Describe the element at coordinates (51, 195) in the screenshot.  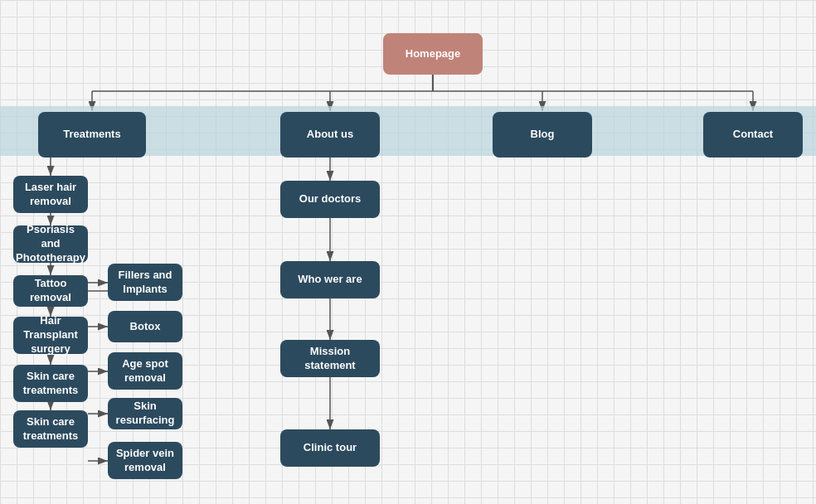
I see `laser-label: Laser hair removal` at that location.